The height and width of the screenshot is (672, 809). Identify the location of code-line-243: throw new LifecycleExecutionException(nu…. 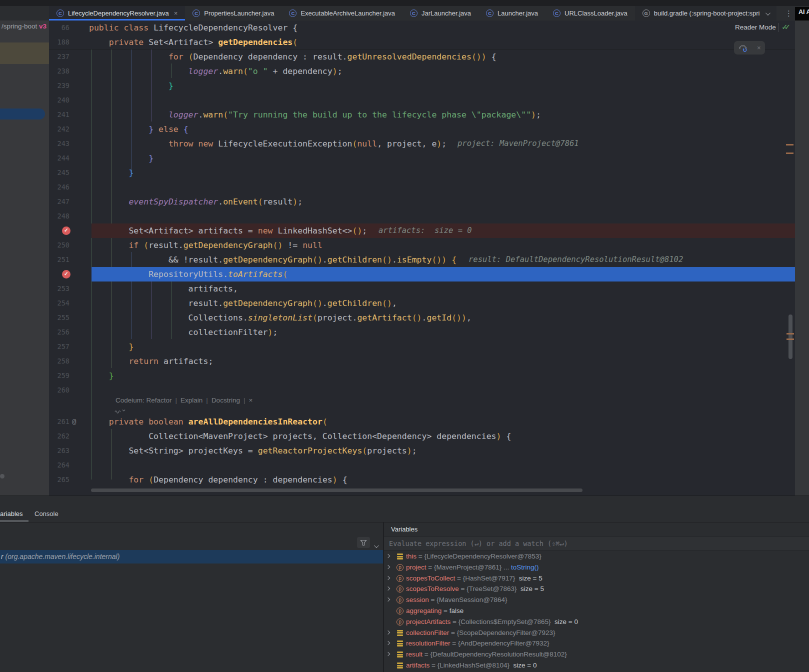
(268, 144).